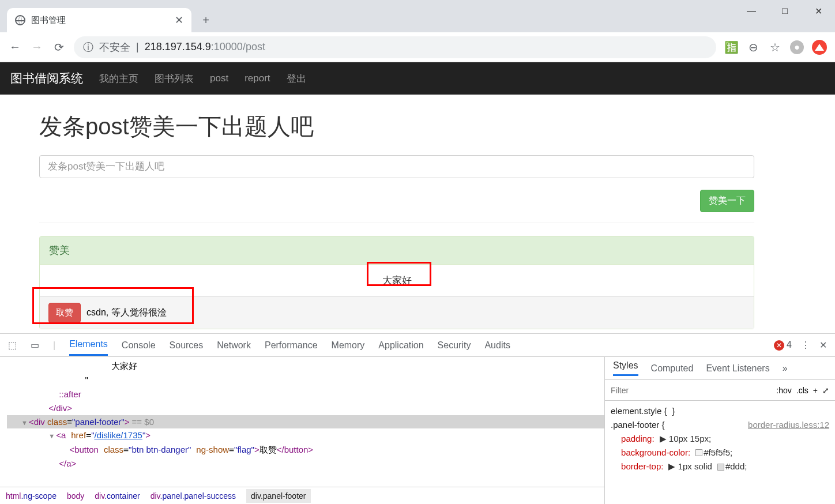  Describe the element at coordinates (738, 368) in the screenshot. I see `listeners-tab: Event Listeners` at that location.